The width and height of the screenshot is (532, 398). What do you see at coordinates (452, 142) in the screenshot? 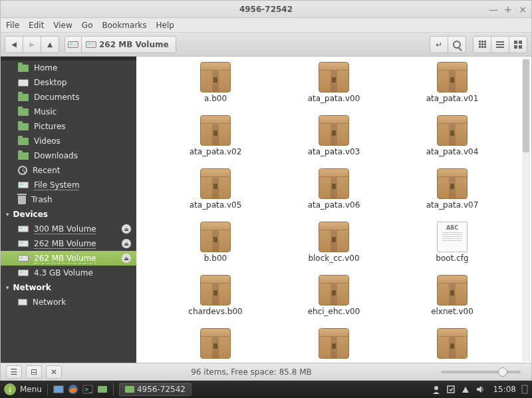
I see `file-item: ata_pata.v04` at bounding box center [452, 142].